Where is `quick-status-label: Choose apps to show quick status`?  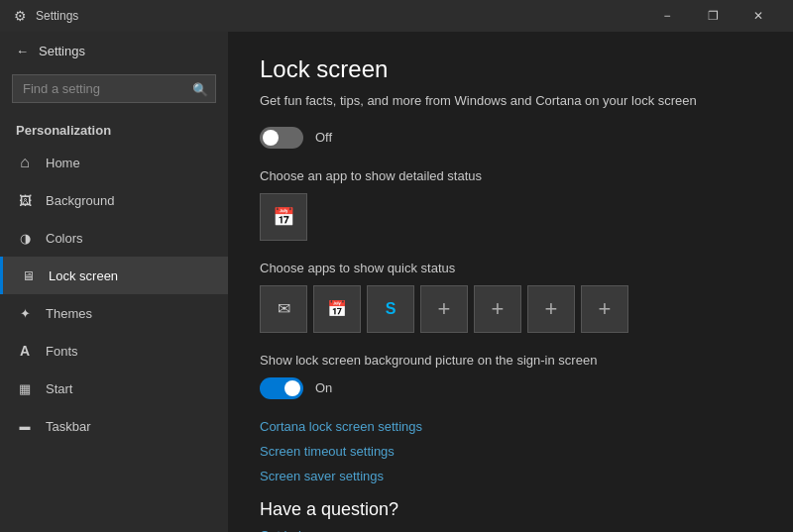 quick-status-label: Choose apps to show quick status is located at coordinates (510, 267).